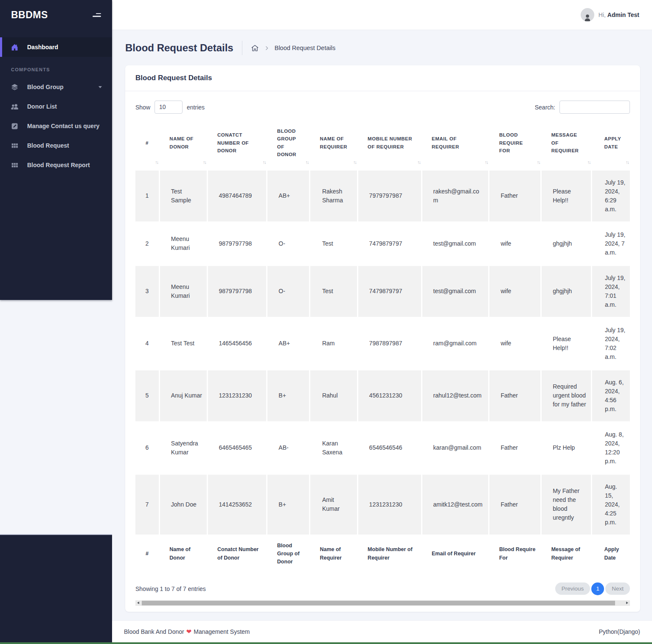 The width and height of the screenshot is (652, 644). Describe the element at coordinates (383, 146) in the screenshot. I see `table-header-row: #↑↓Name of Donor↑↓Conatct Number of Dono…` at that location.